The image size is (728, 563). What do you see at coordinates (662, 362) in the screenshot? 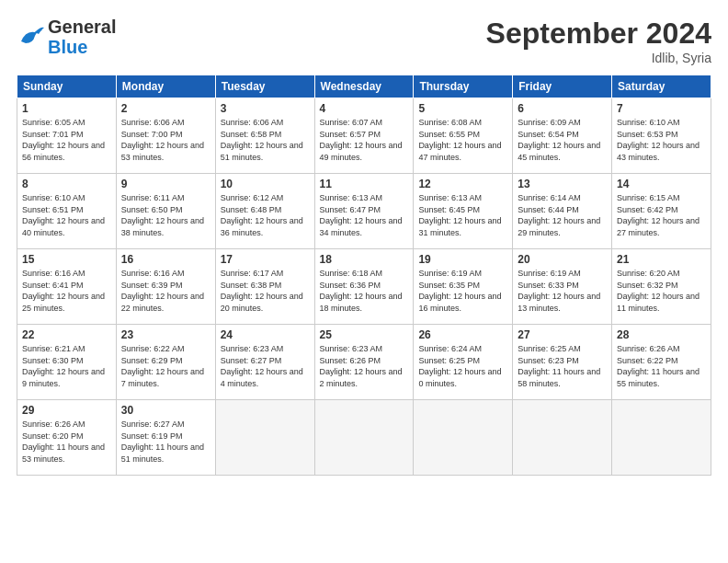
I see `table-row: 28 Sunrise: 6:26 AMSunset: 6:22 PMDaylig…` at bounding box center [662, 362].